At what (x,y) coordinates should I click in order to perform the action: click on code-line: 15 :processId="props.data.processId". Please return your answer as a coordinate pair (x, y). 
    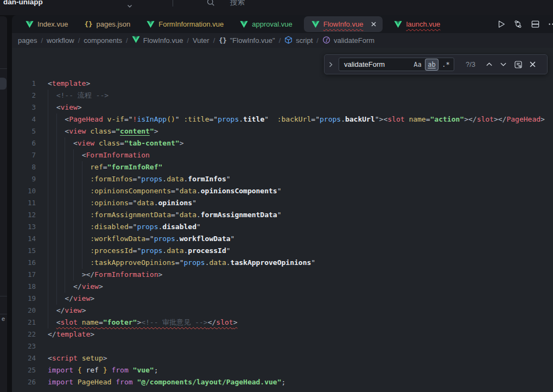
    Looking at the image, I should click on (282, 251).